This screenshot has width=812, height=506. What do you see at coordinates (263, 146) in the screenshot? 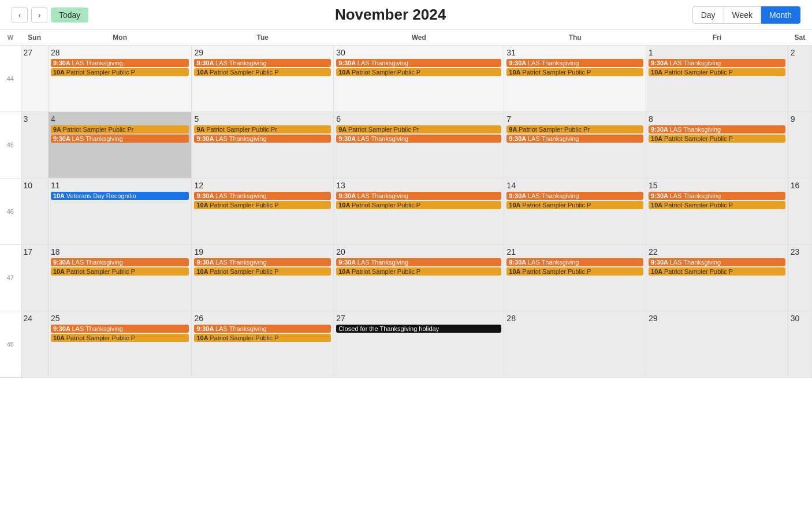
I see `calendar-day: 59A Patriot Sampler Public Pr9:30A LAS T…` at bounding box center [263, 146].